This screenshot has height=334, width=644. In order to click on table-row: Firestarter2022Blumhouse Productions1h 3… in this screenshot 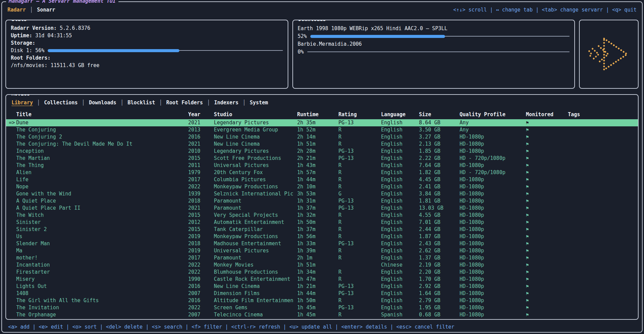, I will do `click(322, 272)`.